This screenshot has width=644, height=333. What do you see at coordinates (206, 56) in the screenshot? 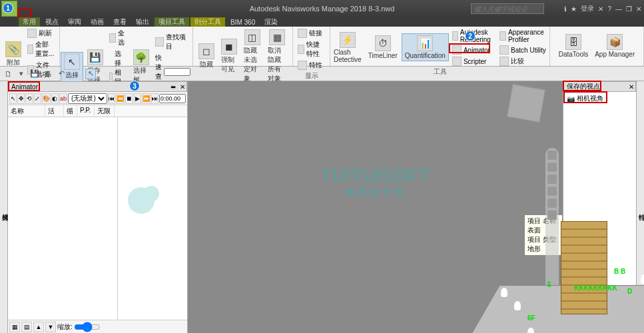
I see `hide-button: ◻隐藏` at bounding box center [206, 56].